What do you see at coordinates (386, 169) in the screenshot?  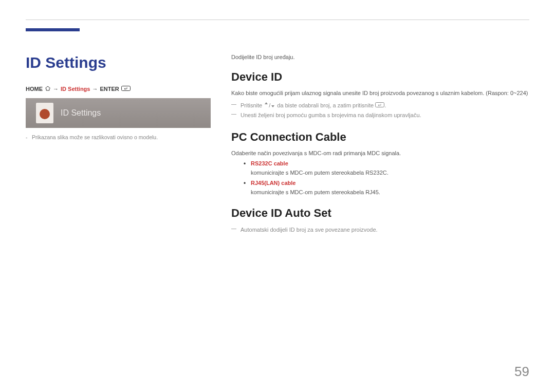 I see `list-item: RS232C cable komunicirajte s MDC-om pute…` at bounding box center [386, 169].